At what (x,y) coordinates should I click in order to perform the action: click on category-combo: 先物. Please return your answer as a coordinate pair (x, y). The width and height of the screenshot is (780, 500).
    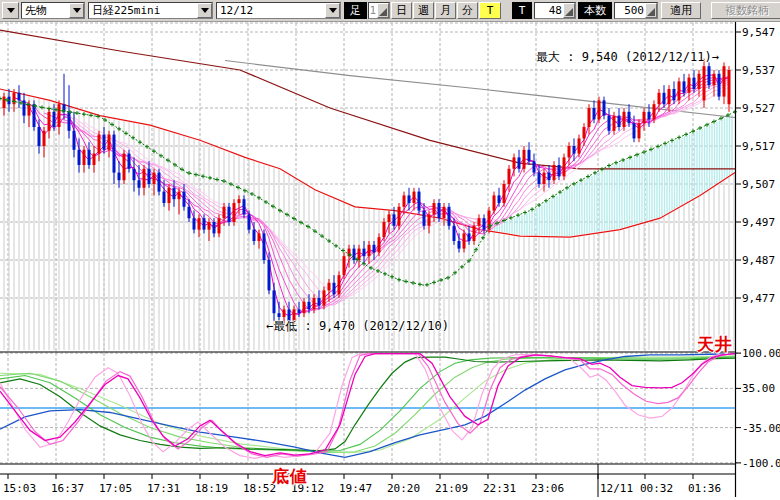
    Looking at the image, I should click on (53, 10).